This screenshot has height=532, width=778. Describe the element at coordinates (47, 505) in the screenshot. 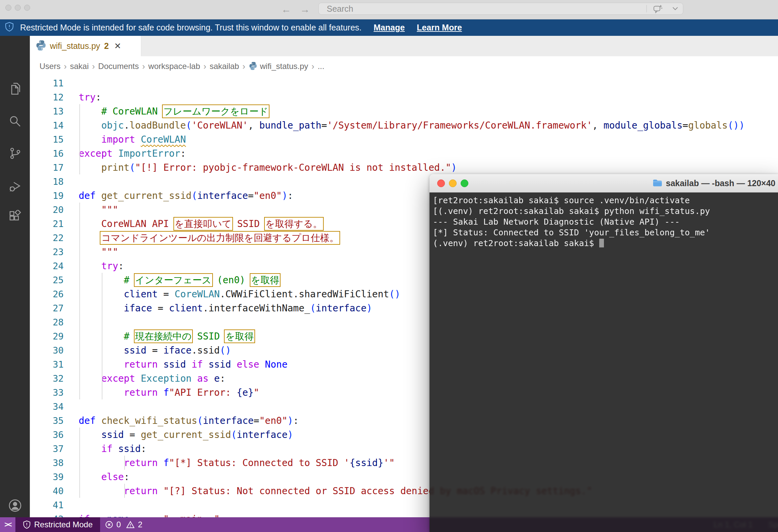

I see `line-number: 41` at that location.